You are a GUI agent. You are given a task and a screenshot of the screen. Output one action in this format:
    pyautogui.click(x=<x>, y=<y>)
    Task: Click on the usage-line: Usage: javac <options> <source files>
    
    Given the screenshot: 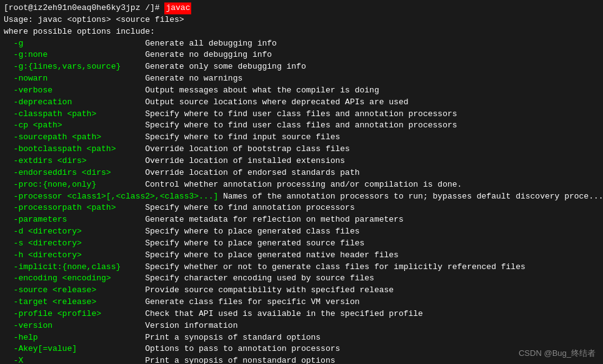 What is the action you would take?
    pyautogui.click(x=301, y=20)
    